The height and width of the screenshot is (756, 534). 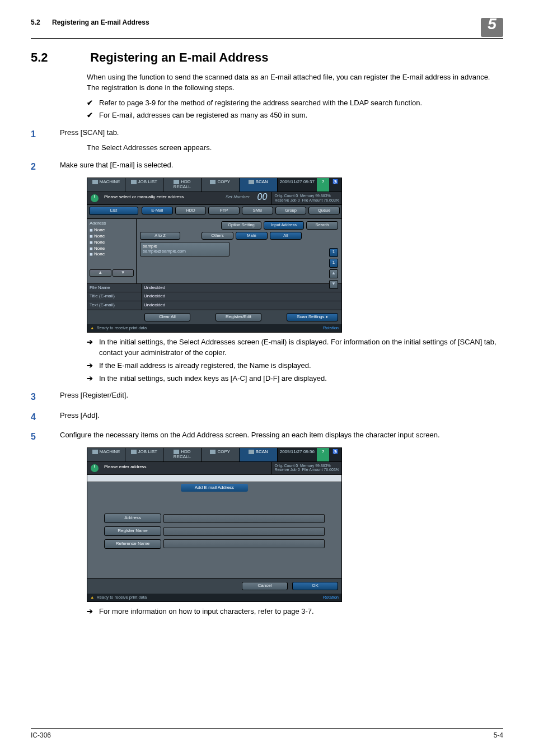 I want to click on cat-smb: SMB, so click(x=257, y=211).